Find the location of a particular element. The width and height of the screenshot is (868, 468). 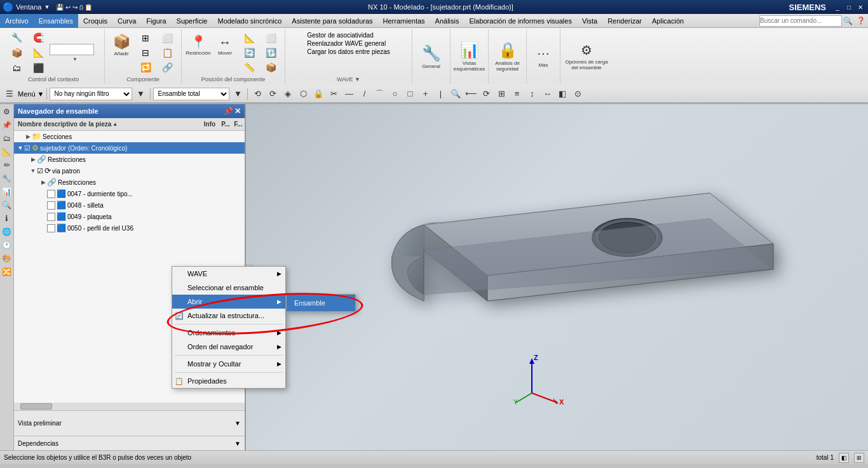

menu-archivo: Archivo is located at coordinates (17, 21).